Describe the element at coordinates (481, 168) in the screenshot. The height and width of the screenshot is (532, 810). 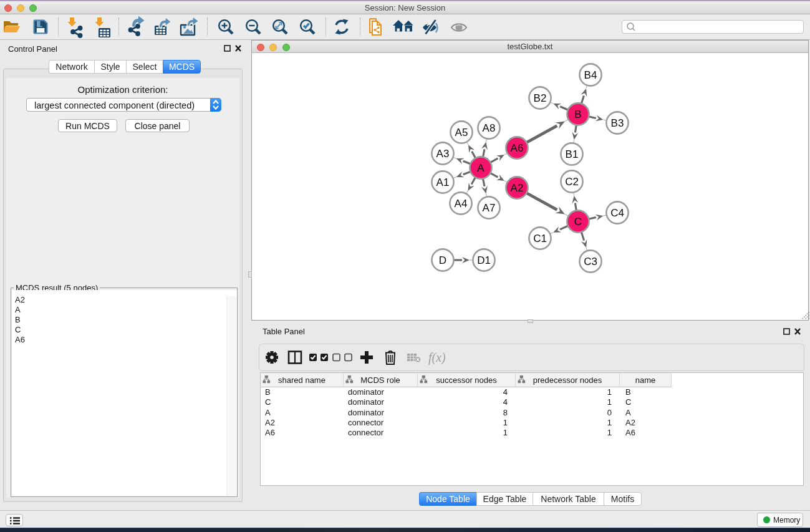
I see `svg-text: A` at that location.